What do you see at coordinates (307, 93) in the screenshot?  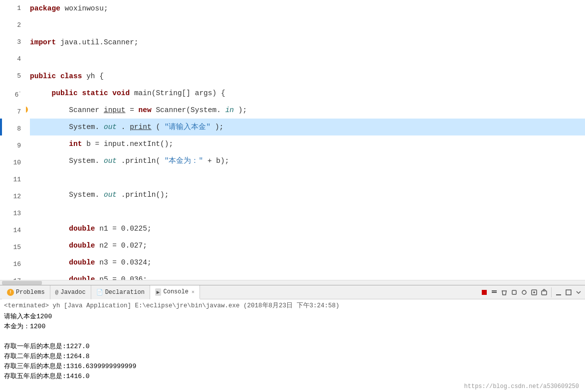 I see `code-line-6: public static void main(String[] args) {` at bounding box center [307, 93].